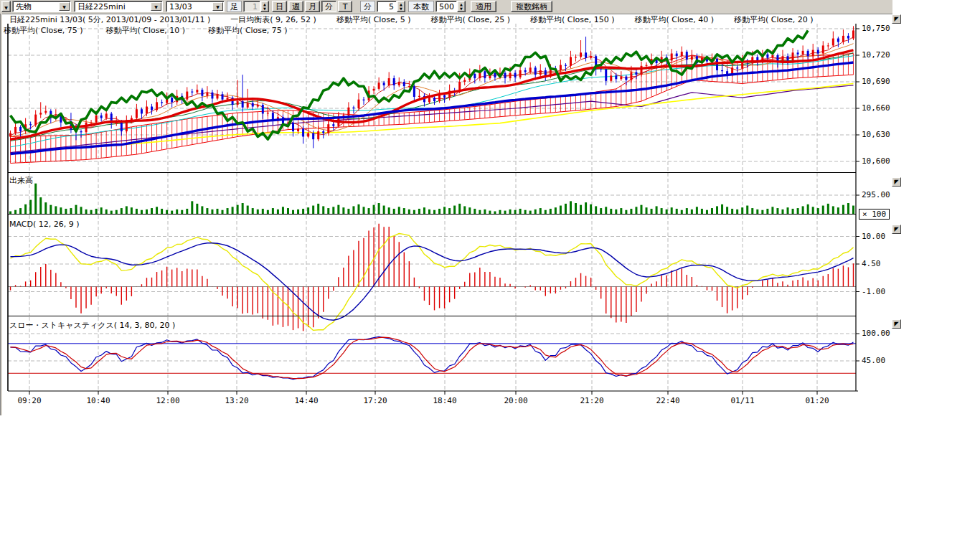 This screenshot has height=551, width=980. What do you see at coordinates (375, 400) in the screenshot?
I see `time-axis-label: 17:20` at bounding box center [375, 400].